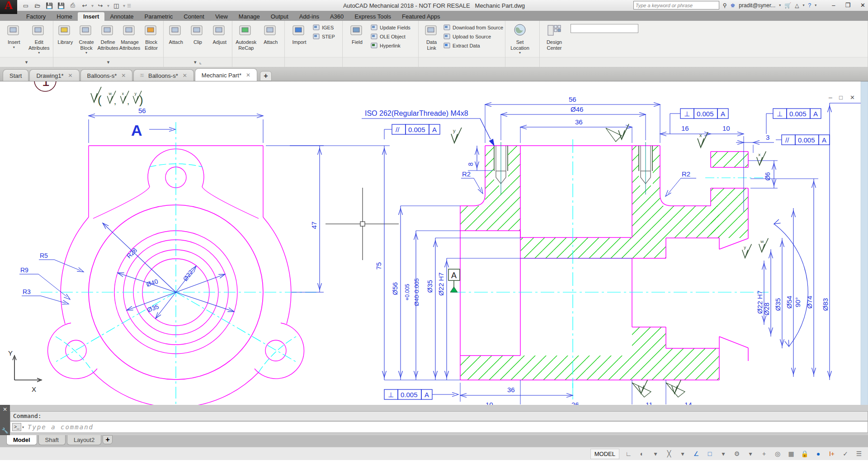 The width and height of the screenshot is (868, 470). What do you see at coordinates (259, 62) in the screenshot?
I see `panel-label-point-cloud` at bounding box center [259, 62].